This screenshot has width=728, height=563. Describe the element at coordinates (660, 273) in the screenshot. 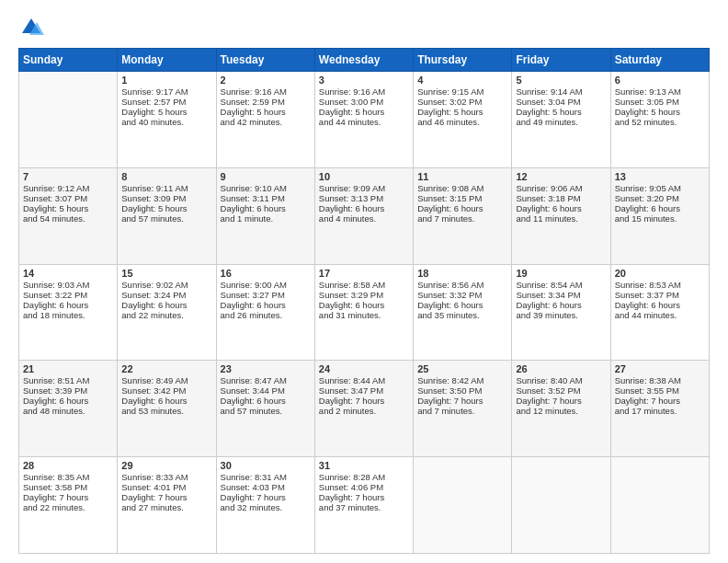

I see `day-number: 20` at that location.